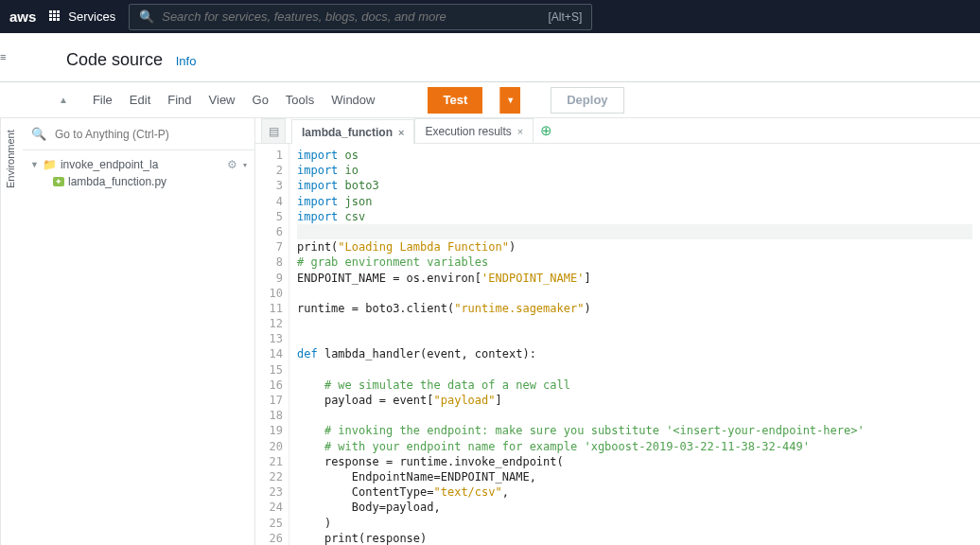 The height and width of the screenshot is (545, 980). I want to click on tab-label: lambda_function, so click(347, 132).